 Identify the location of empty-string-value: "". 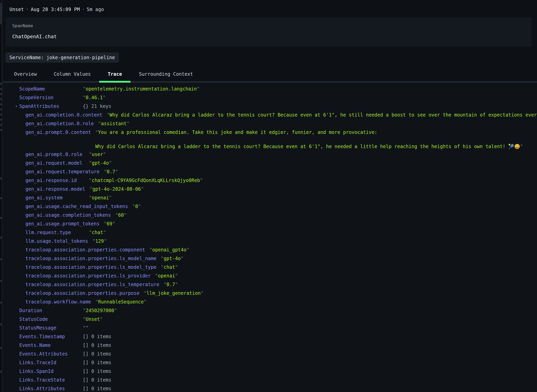
(86, 328).